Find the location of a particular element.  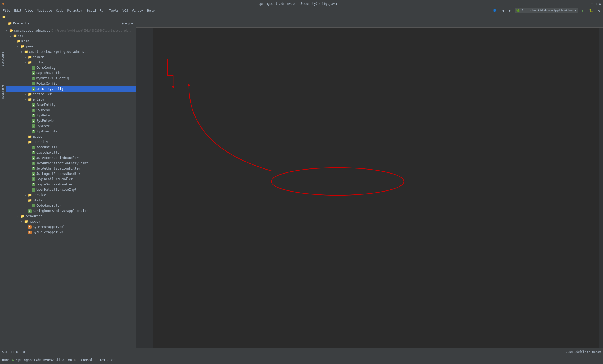

menu-item-vcs: VCS is located at coordinates (125, 11).